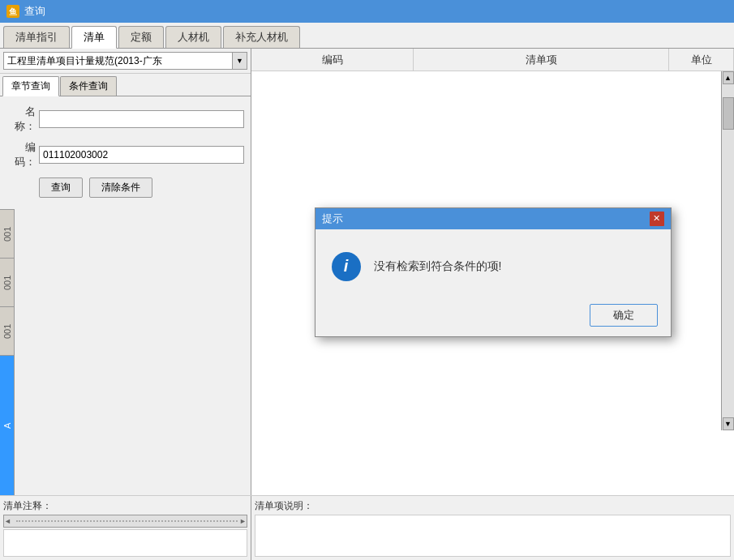 The image size is (734, 560). What do you see at coordinates (88, 86) in the screenshot?
I see `sub-tab-condition: 条件查询` at bounding box center [88, 86].